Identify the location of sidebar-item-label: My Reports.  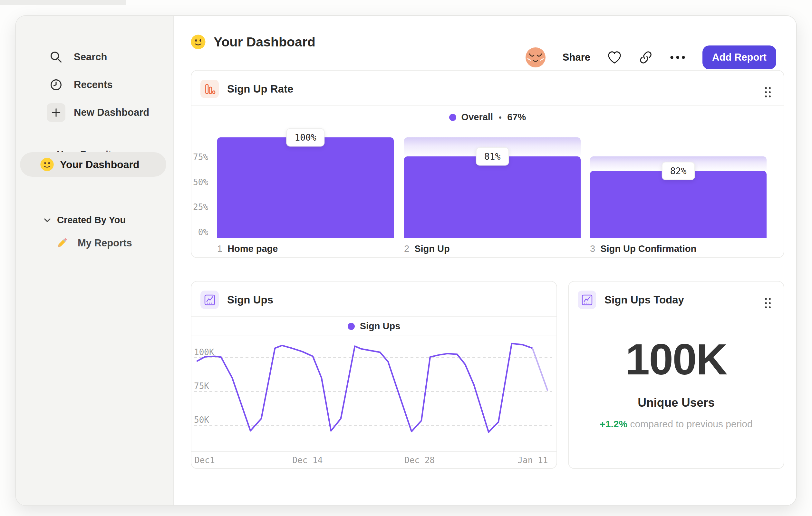
(105, 243).